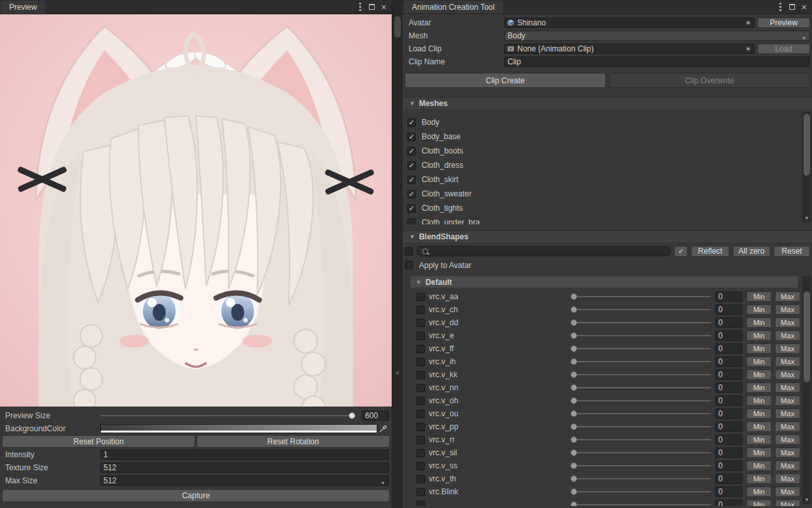 The width and height of the screenshot is (812, 508). What do you see at coordinates (630, 49) in the screenshot?
I see `load-clip-object-field: None (Animation Clip)` at bounding box center [630, 49].